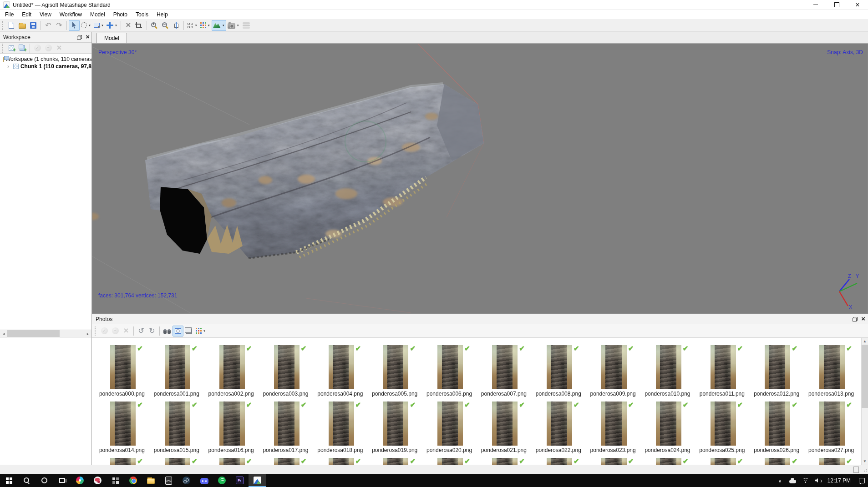 The height and width of the screenshot is (487, 868). I want to click on taskbar-start, so click(9, 480).